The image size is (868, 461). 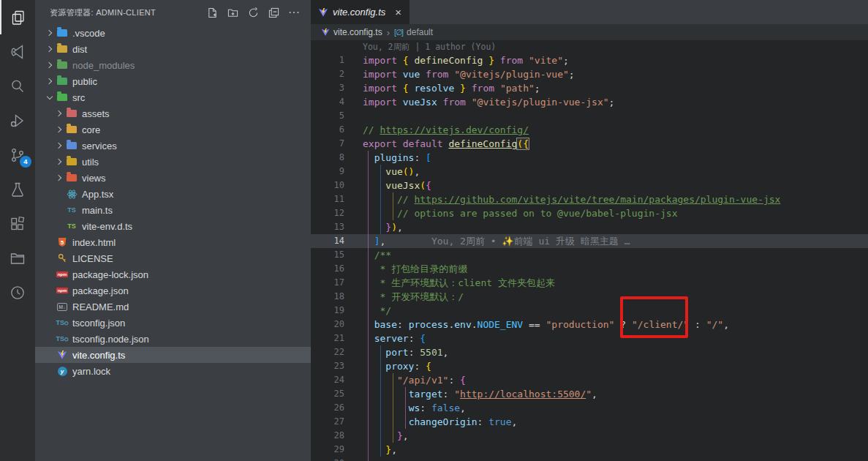 What do you see at coordinates (173, 33) in the screenshot?
I see `tree-folder--vscode: .vscode` at bounding box center [173, 33].